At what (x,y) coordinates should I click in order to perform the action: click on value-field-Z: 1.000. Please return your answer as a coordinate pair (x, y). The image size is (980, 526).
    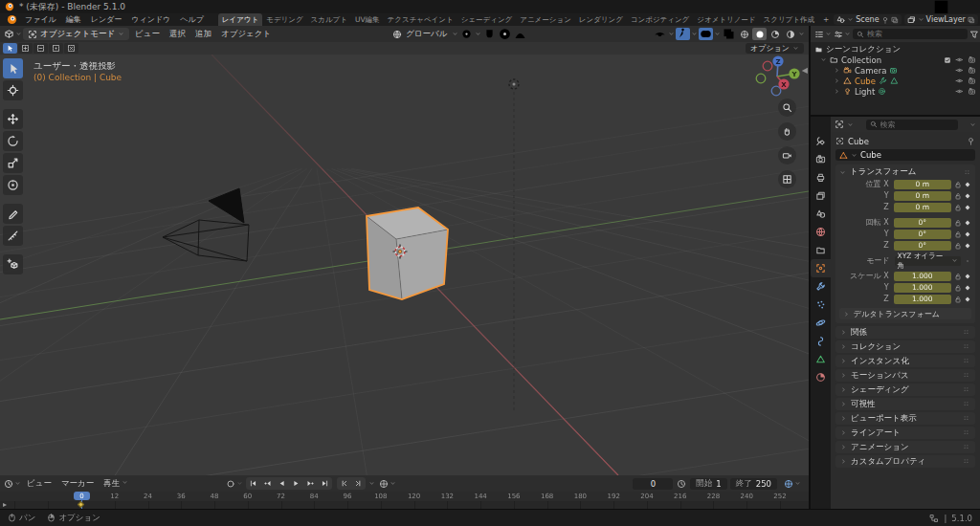
    Looking at the image, I should click on (923, 299).